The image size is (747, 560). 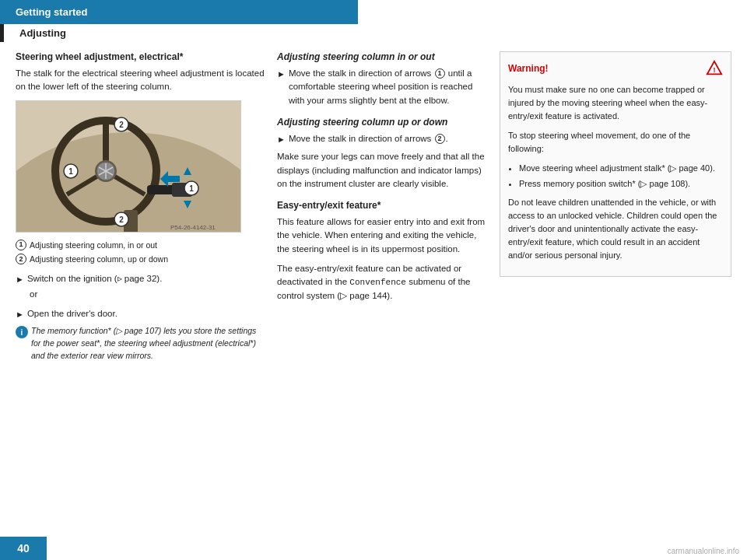 I want to click on image-captions: 1 Adjusting steering column, in or out 2…, so click(x=140, y=253).